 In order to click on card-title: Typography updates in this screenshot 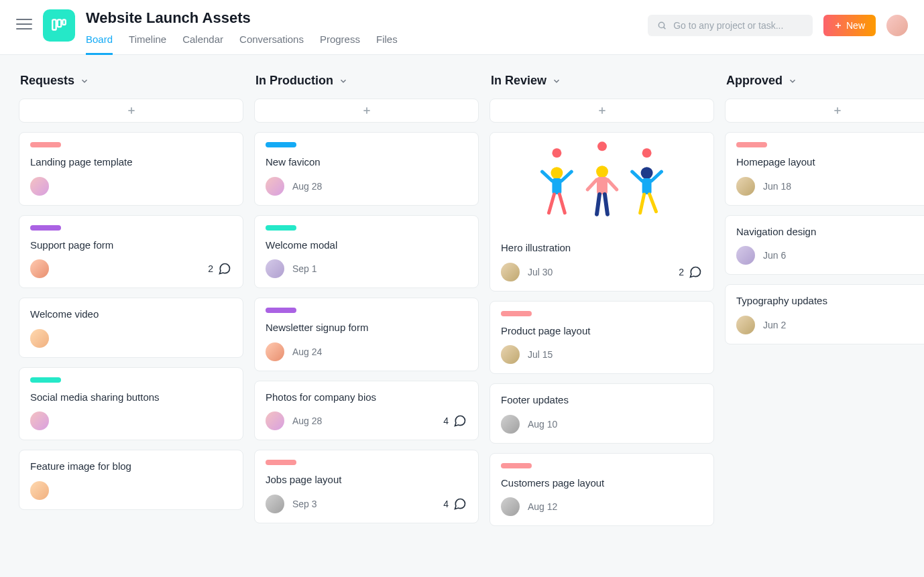, I will do `click(830, 301)`.